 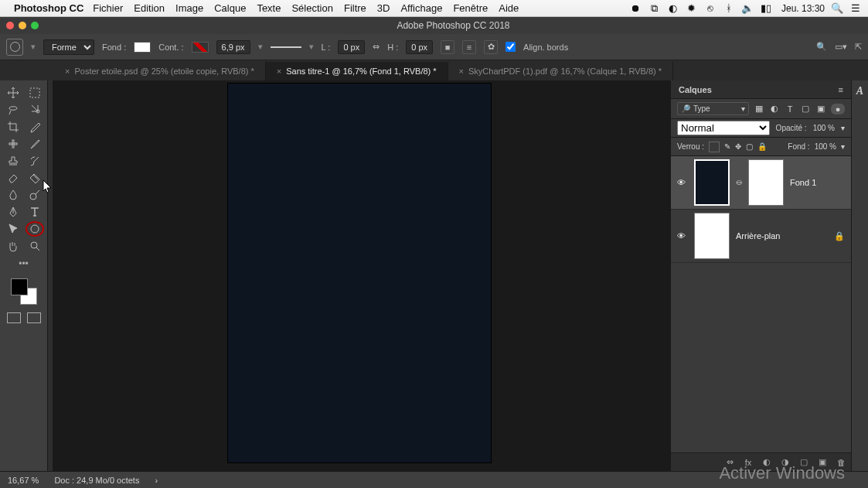 What do you see at coordinates (714, 147) in the screenshot?
I see `lock-transparency-icon` at bounding box center [714, 147].